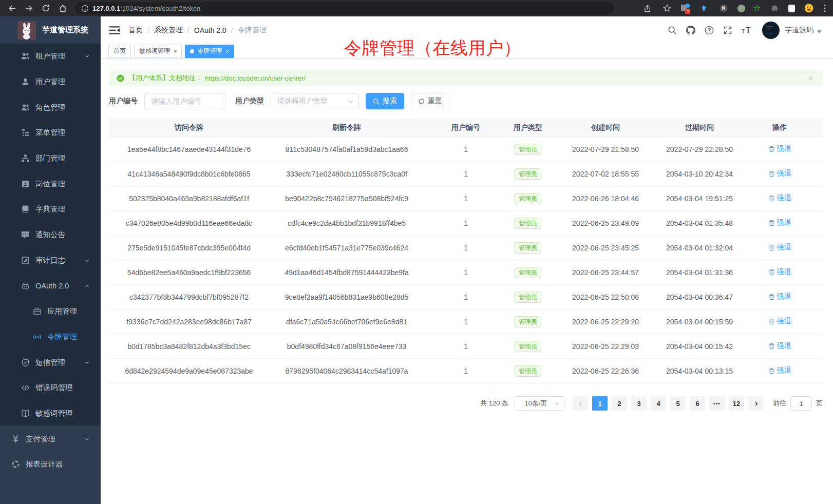  Describe the element at coordinates (810, 78) in the screenshot. I see `alert-close-icon: ×` at that location.